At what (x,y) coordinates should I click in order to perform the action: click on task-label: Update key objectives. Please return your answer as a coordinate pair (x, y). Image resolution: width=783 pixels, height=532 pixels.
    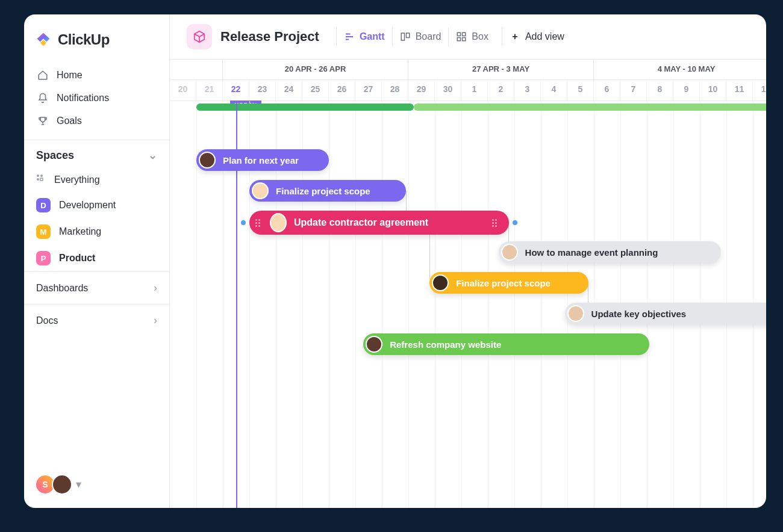
    Looking at the image, I should click on (639, 314).